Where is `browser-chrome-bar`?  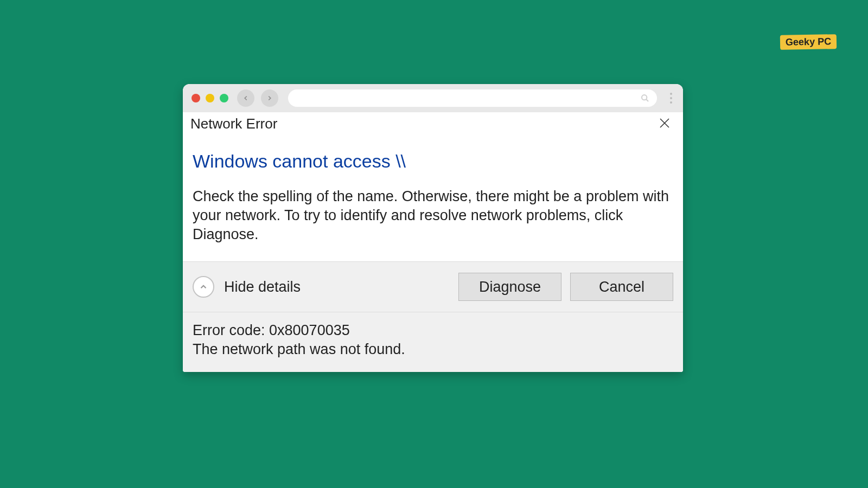
browser-chrome-bar is located at coordinates (433, 98).